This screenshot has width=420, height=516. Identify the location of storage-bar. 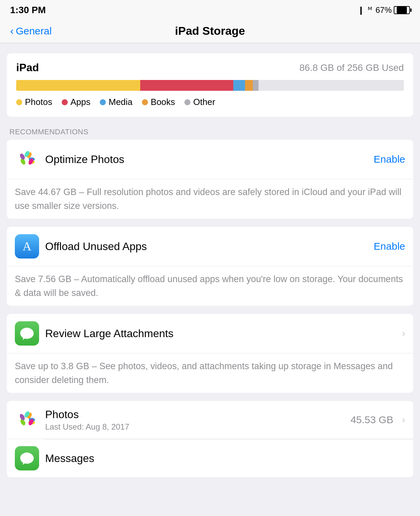
(210, 85).